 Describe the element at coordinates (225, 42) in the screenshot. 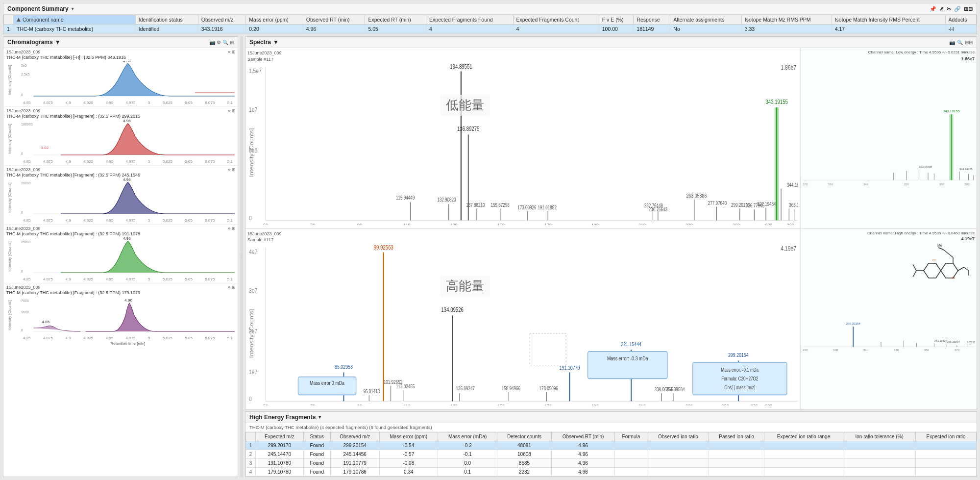

I see `zoom-icon: 🔍` at that location.